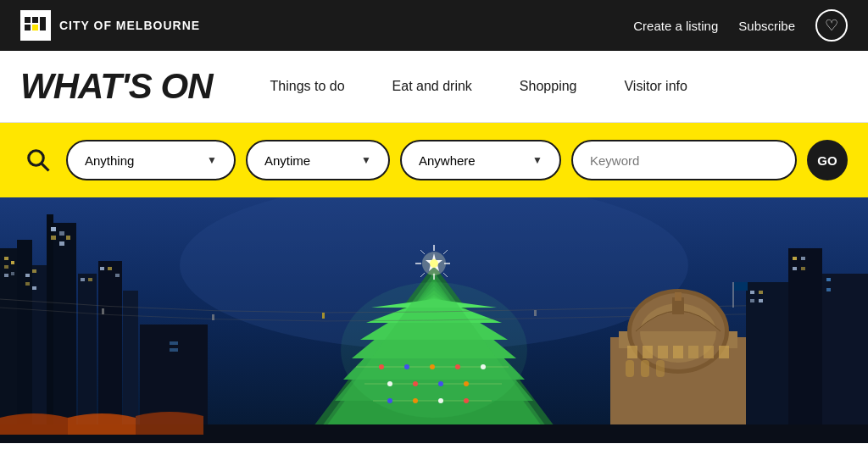 Image resolution: width=868 pixels, height=466 pixels. What do you see at coordinates (308, 86) in the screenshot?
I see `nav-things-to-do: Things to do` at bounding box center [308, 86].